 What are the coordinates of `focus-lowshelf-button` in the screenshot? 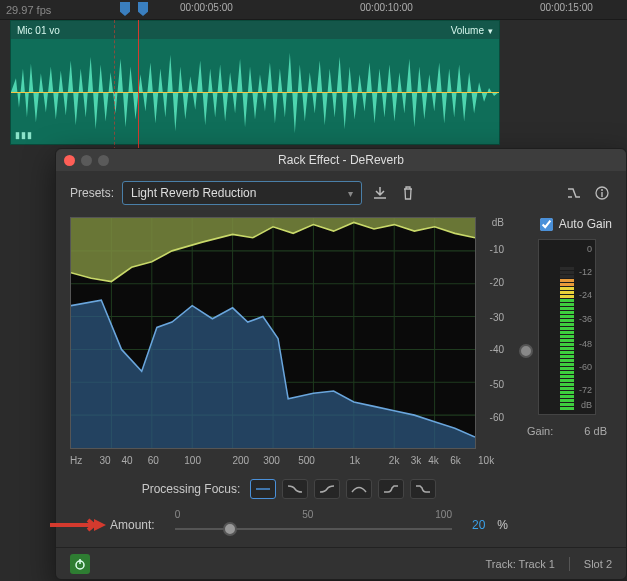 It's located at (295, 489).